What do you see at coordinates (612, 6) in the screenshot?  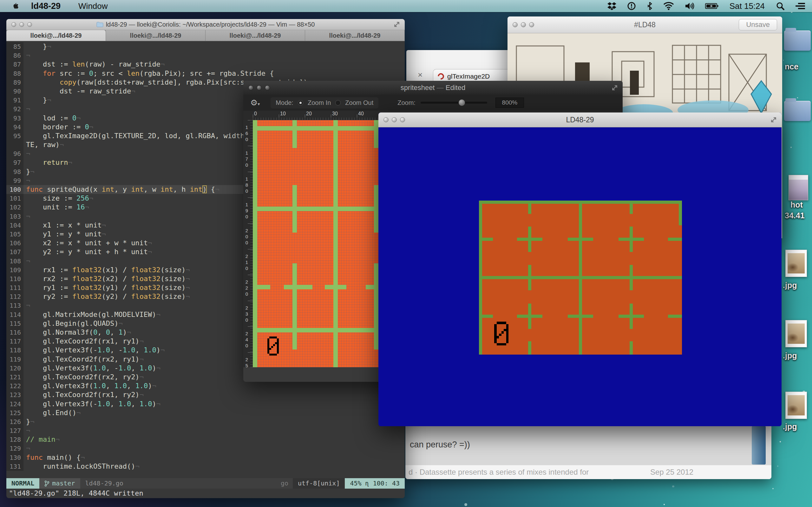 I see `dropbox-icon` at bounding box center [612, 6].